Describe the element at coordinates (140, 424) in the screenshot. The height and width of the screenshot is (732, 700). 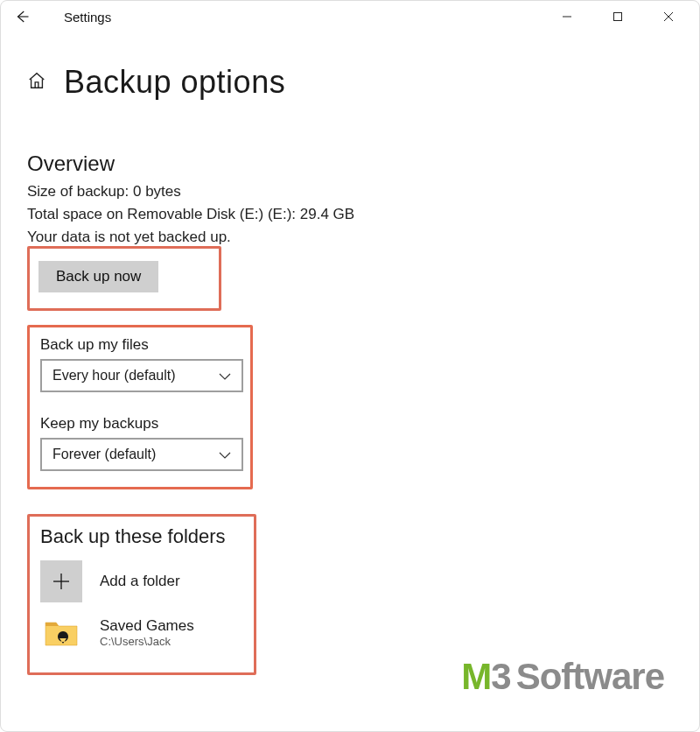
I see `keep-backups-label: Keep my backups` at that location.